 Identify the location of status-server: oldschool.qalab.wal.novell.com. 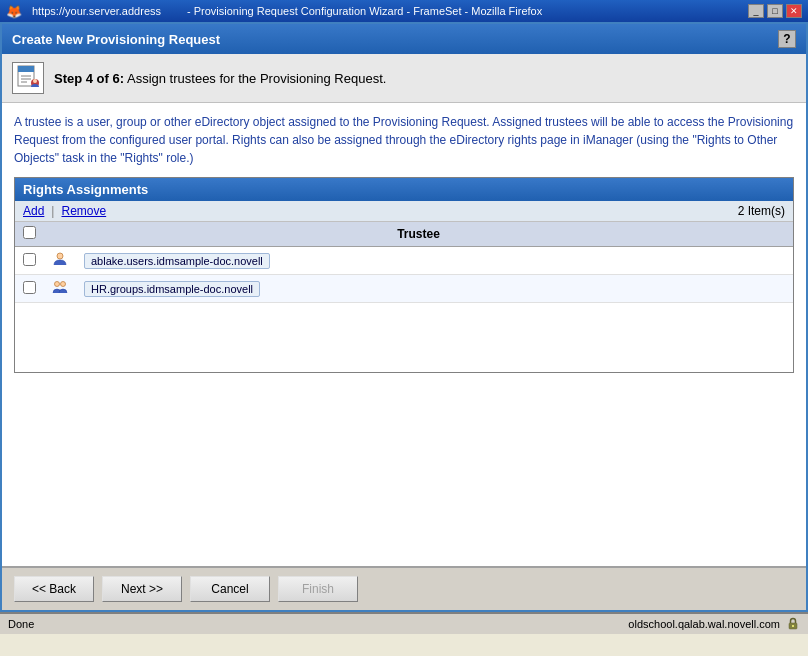
(704, 624).